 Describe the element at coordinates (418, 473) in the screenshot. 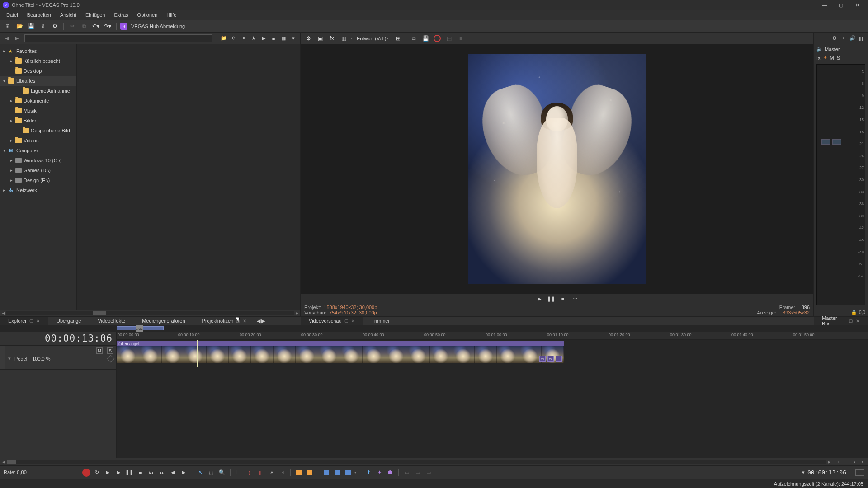

I see `extra-button-2: ▭` at that location.